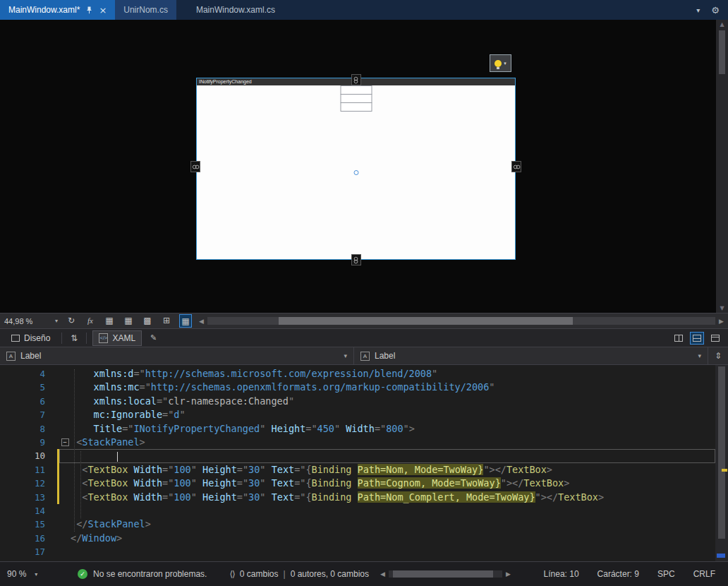 The height and width of the screenshot is (586, 728). What do you see at coordinates (393, 401) in the screenshot?
I see `code-text: xmlns:local="clr-namespace:Changed"` at bounding box center [393, 401].